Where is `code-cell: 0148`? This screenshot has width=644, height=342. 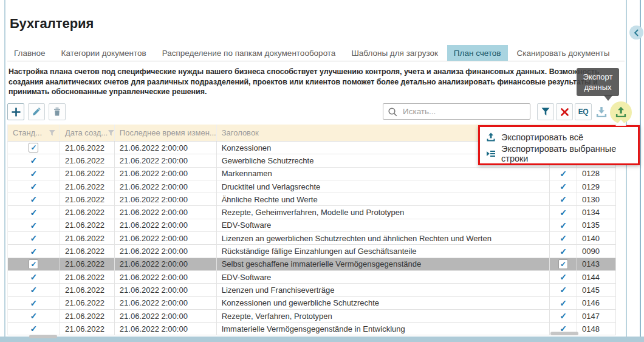 code-cell: 0148 is located at coordinates (597, 329).